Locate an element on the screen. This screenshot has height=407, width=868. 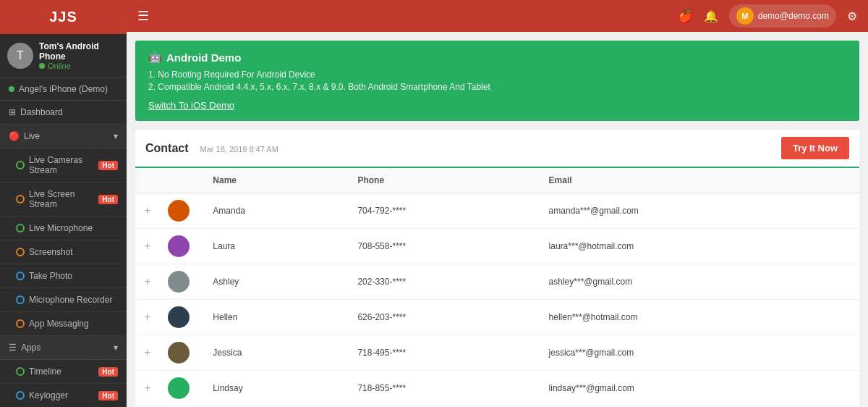
sidebar-logo: JJS is located at coordinates (64, 17).